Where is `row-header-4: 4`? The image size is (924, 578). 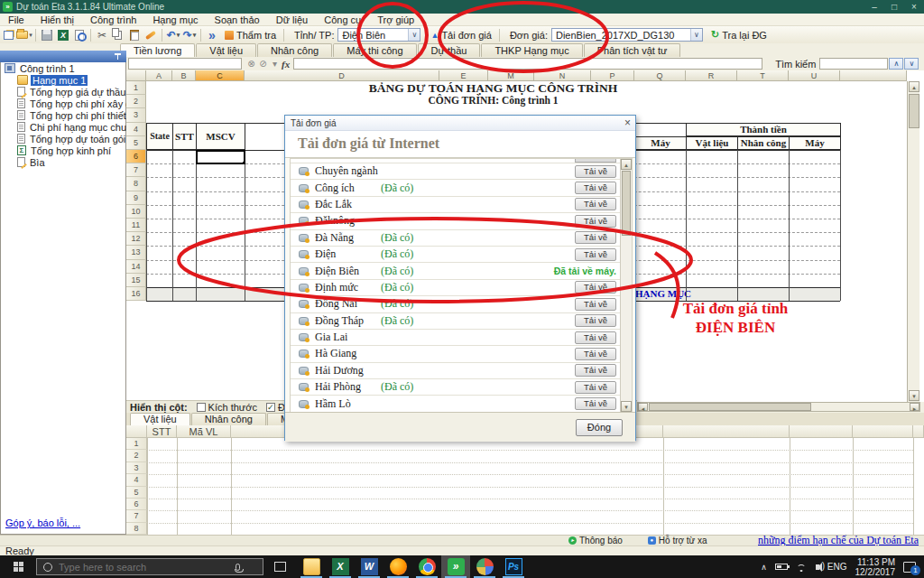 row-header-4: 4 is located at coordinates (136, 130).